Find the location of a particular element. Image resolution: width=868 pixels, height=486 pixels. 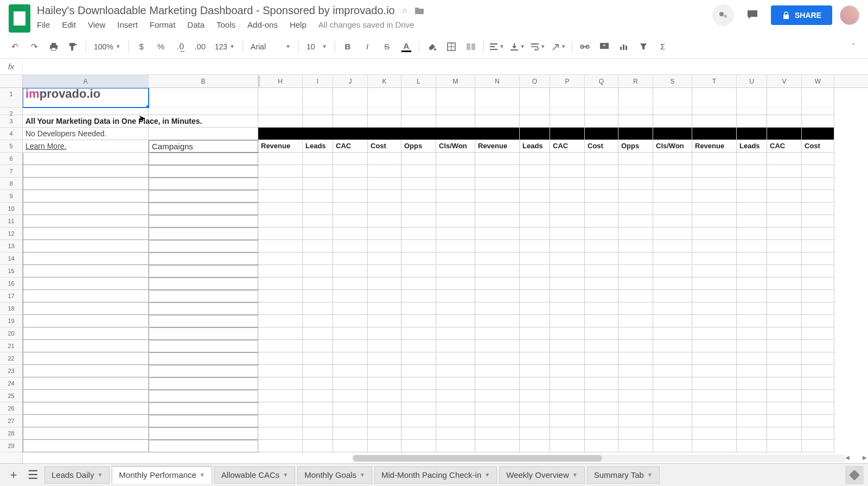

row-header-3: 3 is located at coordinates (11, 122).